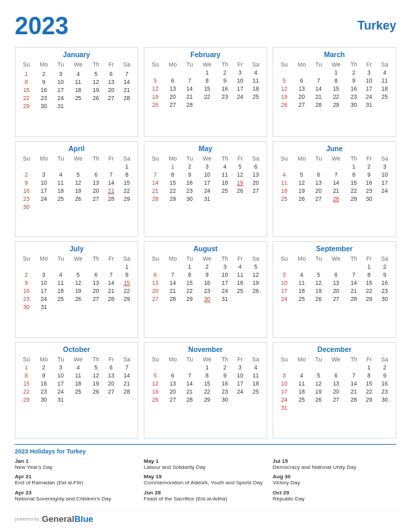 Image resolution: width=411 pixels, height=532 pixels. What do you see at coordinates (205, 465) in the screenshot?
I see `holiday-item: May 1Labour and Solidarity Day` at bounding box center [205, 465].